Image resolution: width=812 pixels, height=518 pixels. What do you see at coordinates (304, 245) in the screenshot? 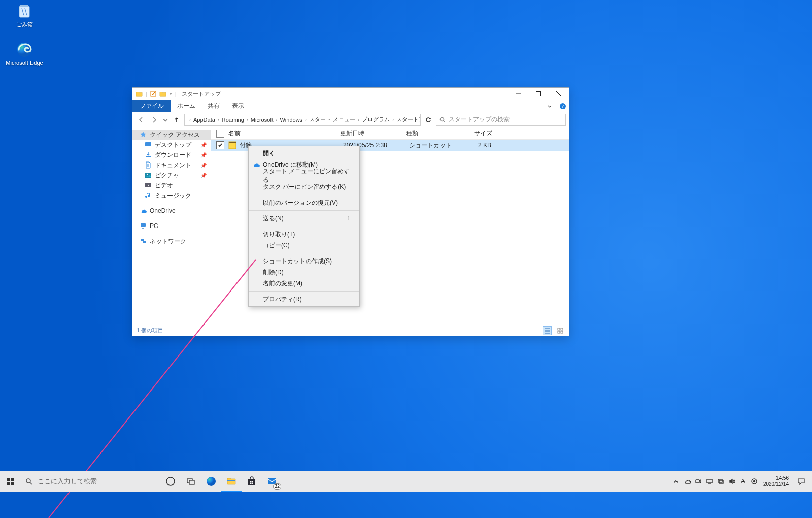
I see `cm-copy: コピー(C)` at bounding box center [304, 245].